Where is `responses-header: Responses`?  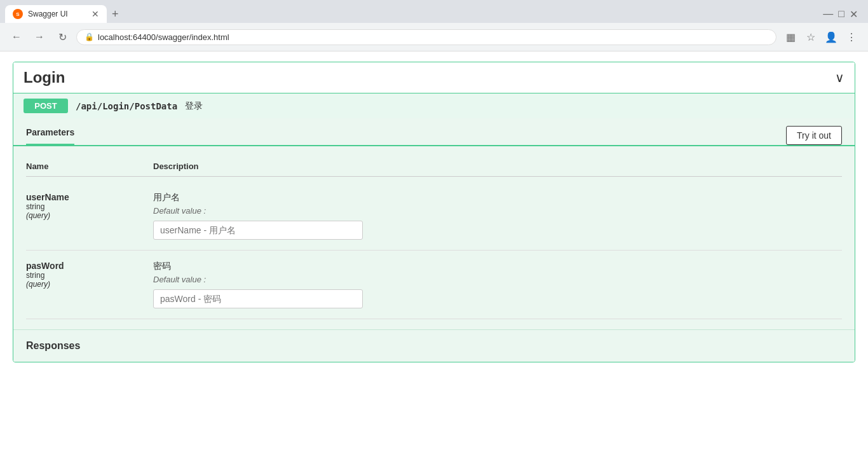
responses-header: Responses is located at coordinates (434, 346).